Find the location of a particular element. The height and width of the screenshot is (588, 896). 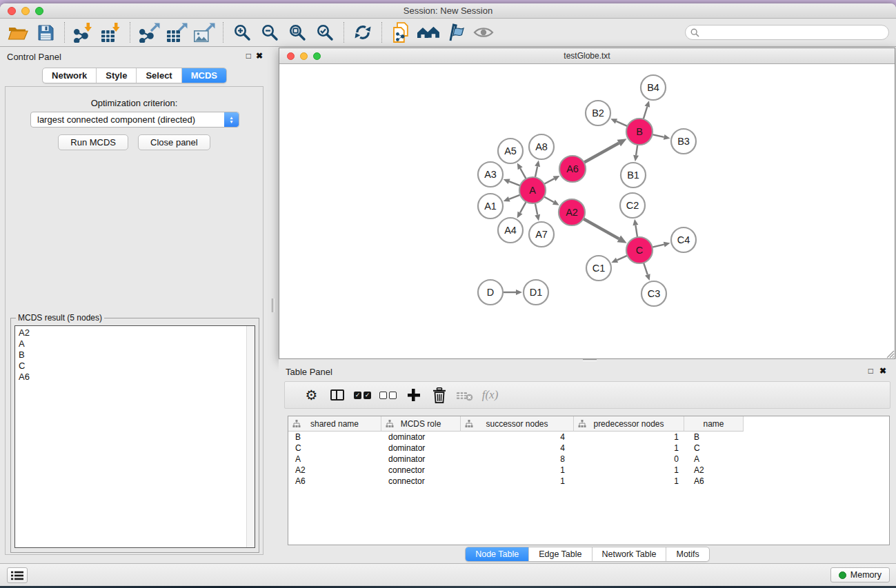

zoom-out-button is located at coordinates (270, 32).